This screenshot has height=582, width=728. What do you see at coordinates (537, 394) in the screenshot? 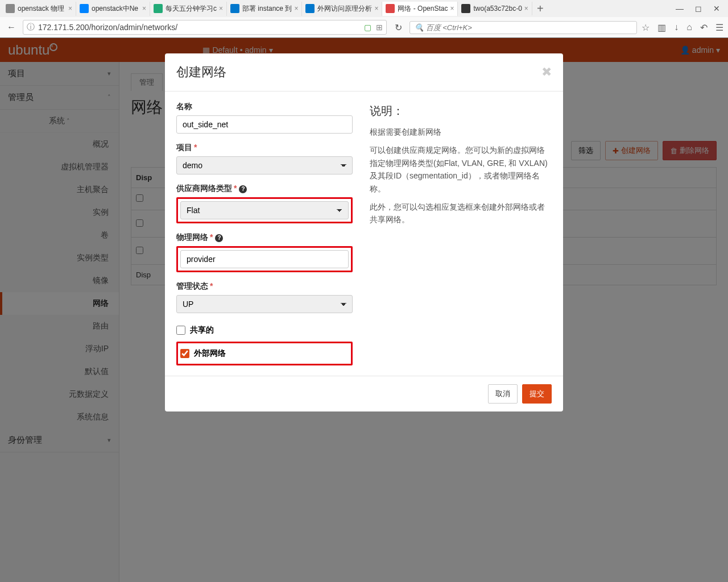
I see `submit-button: 提交` at bounding box center [537, 394].